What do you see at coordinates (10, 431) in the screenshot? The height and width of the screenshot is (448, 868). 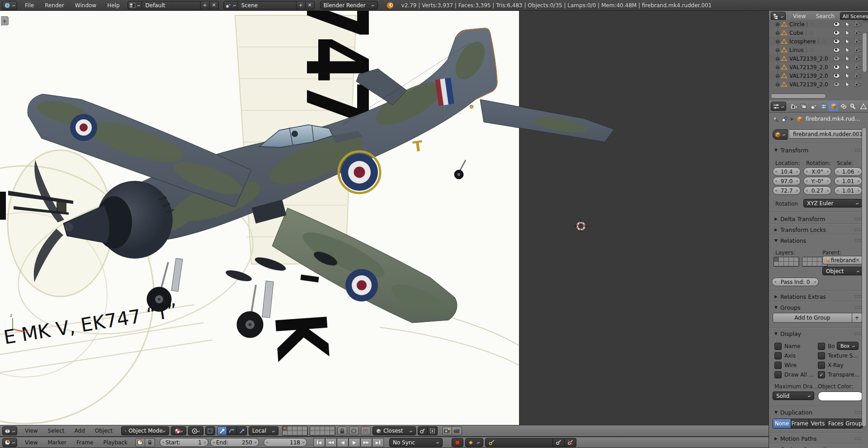 I see `editor-type-3dview-button: ▴▾` at bounding box center [10, 431].